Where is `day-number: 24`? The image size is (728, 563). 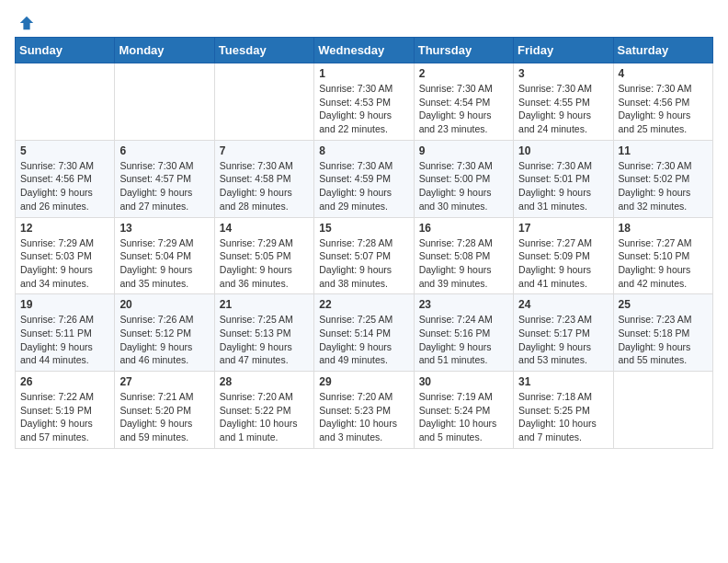
day-number: 24 is located at coordinates (563, 304).